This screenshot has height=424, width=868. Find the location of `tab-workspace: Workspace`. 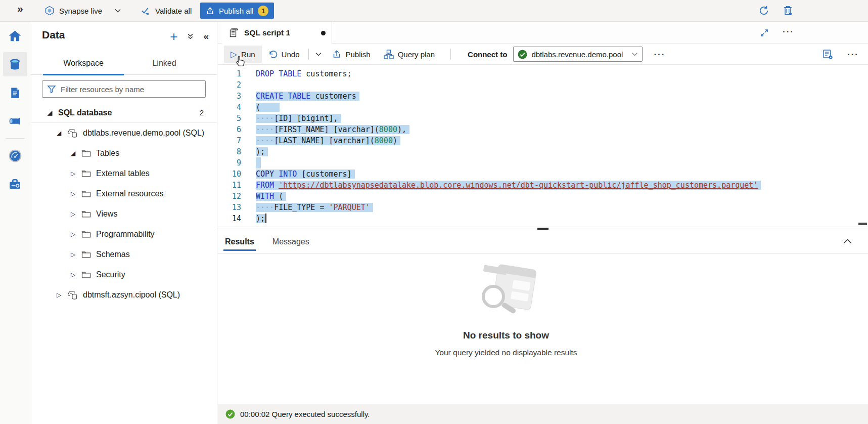

tab-workspace: Workspace is located at coordinates (83, 63).